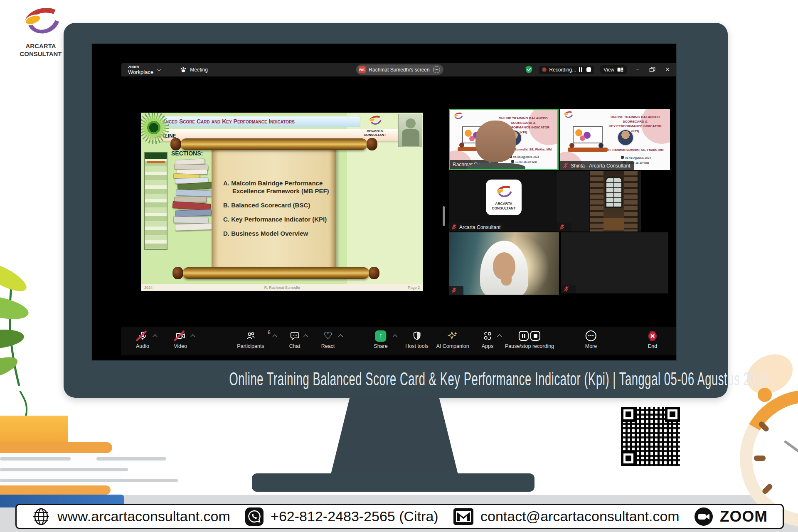  Describe the element at coordinates (496, 145) in the screenshot. I see `participant-face` at that location.